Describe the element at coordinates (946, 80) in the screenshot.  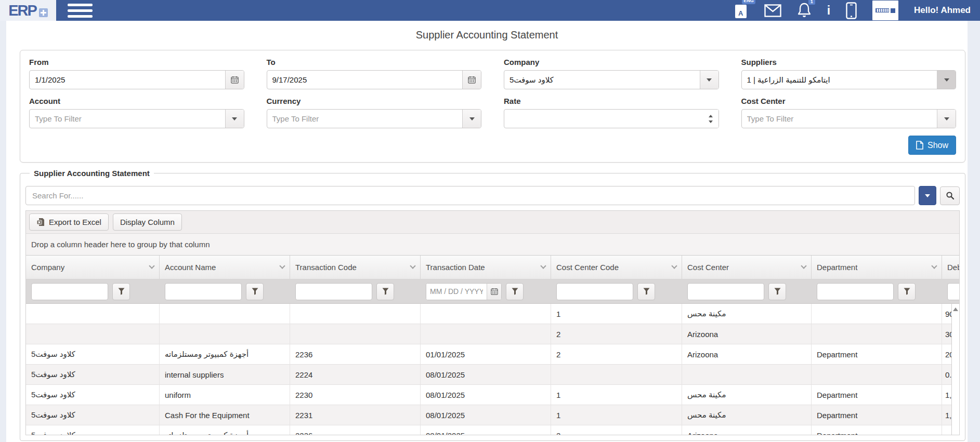
I see `suppliers-dropdown-button` at that location.